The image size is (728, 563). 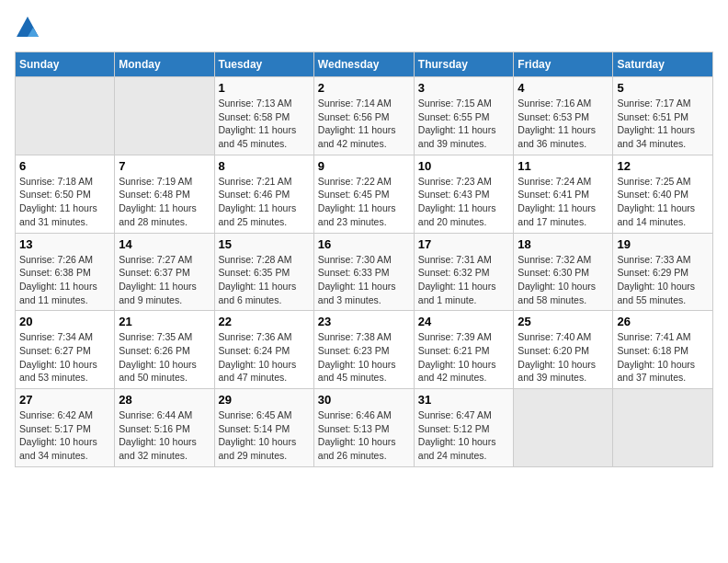 I want to click on day-cell: 4 Sunrise: 7:16 AM Sunset: 6:53 PM Dayli…, so click(x=563, y=116).